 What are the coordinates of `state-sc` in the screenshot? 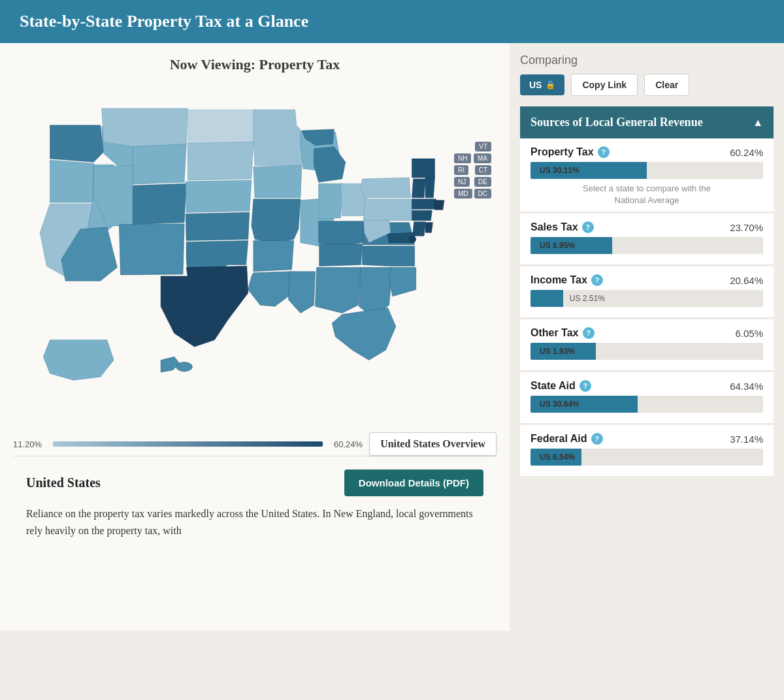 It's located at (402, 282).